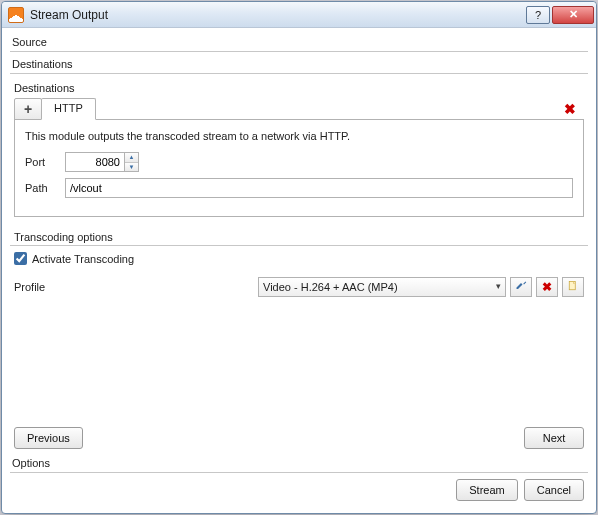 This screenshot has width=598, height=515. What do you see at coordinates (41, 287) in the screenshot?
I see `profile-label: Profile` at bounding box center [41, 287].